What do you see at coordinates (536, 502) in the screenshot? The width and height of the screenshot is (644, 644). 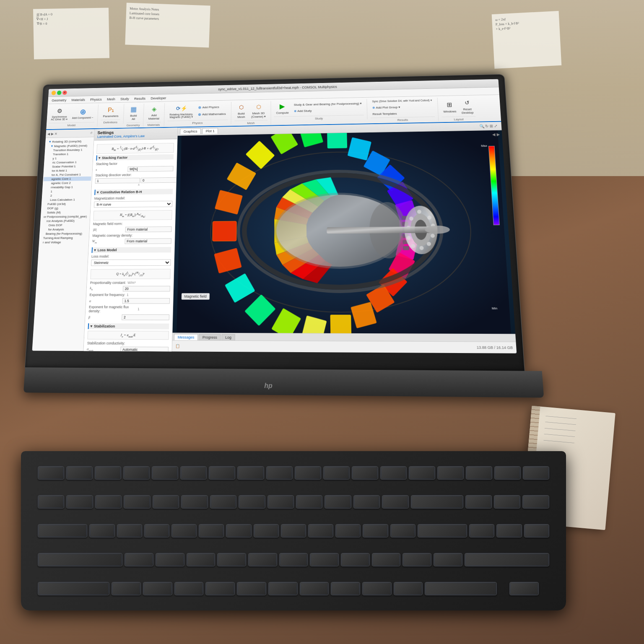 I see `key-pgup` at bounding box center [536, 502].